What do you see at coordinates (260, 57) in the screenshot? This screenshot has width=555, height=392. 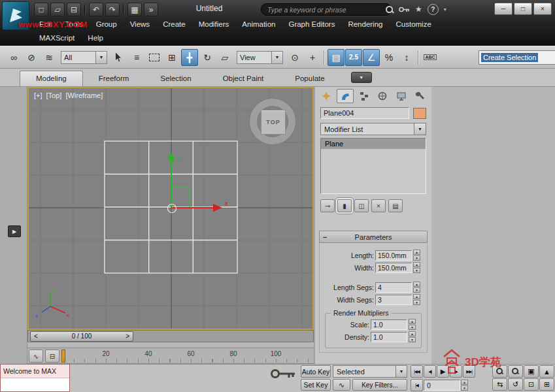 I see `reference-coordinate-dropdown: View ▼` at bounding box center [260, 57].